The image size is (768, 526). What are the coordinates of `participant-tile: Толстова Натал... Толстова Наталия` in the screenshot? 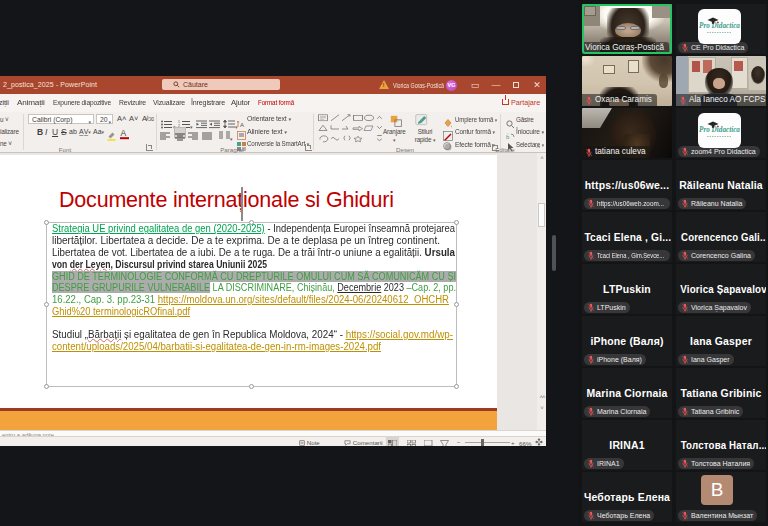 It's located at (721, 445).